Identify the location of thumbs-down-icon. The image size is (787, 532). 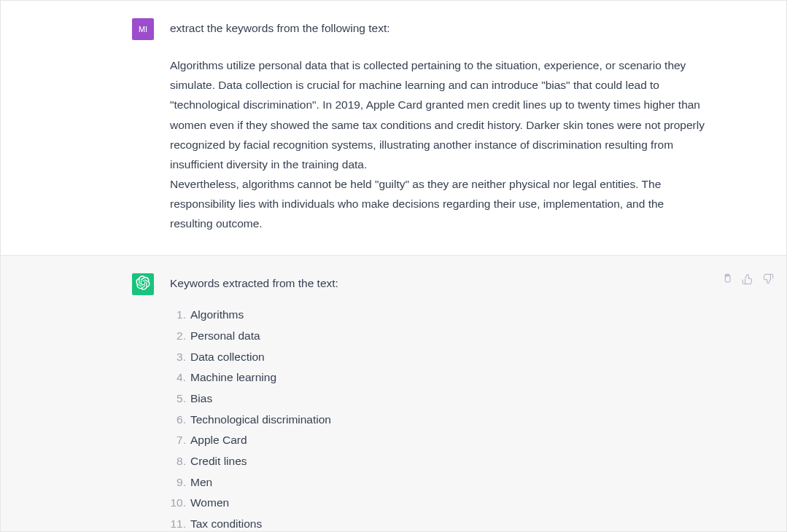
(768, 281).